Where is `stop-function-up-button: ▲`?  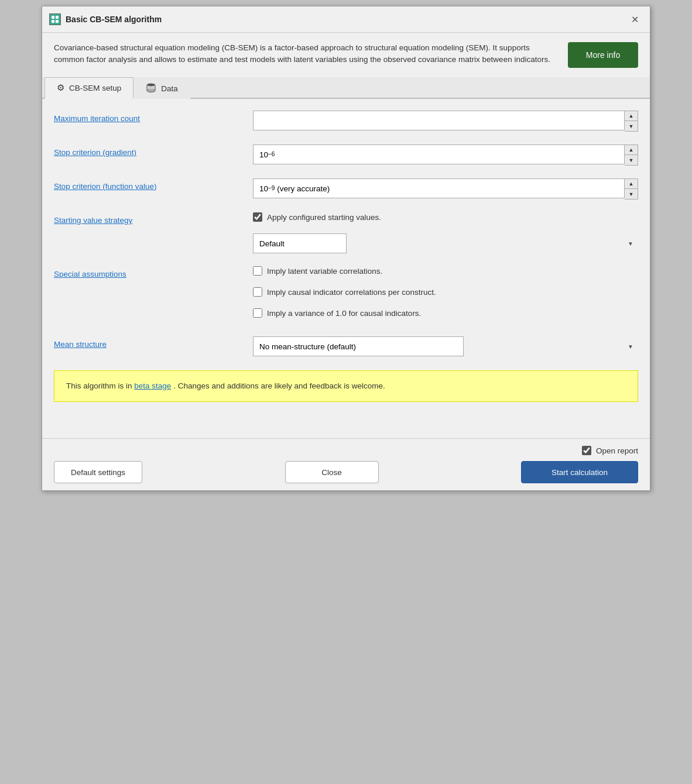
stop-function-up-button: ▲ is located at coordinates (631, 184).